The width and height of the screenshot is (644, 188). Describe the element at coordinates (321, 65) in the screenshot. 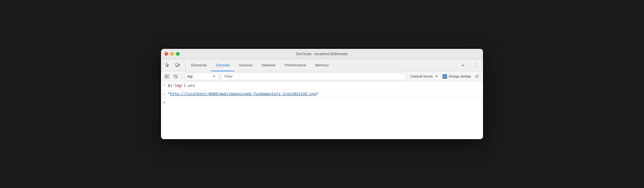

I see `tab-list: Elements Console Sources Network Perform…` at that location.